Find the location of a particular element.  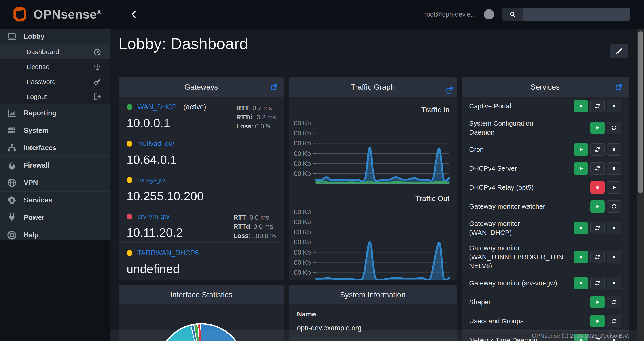

service-name: Gateway monitor (WAN_DHCP) is located at coordinates (517, 228).